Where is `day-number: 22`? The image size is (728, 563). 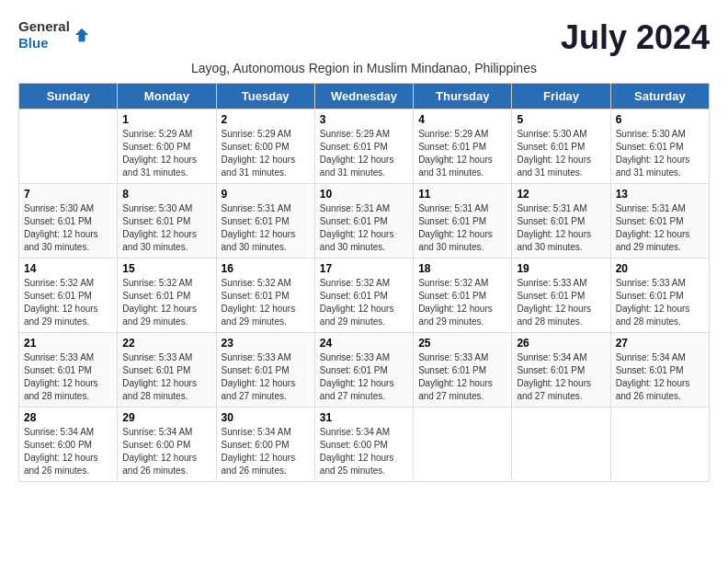
day-number: 22 is located at coordinates (166, 343).